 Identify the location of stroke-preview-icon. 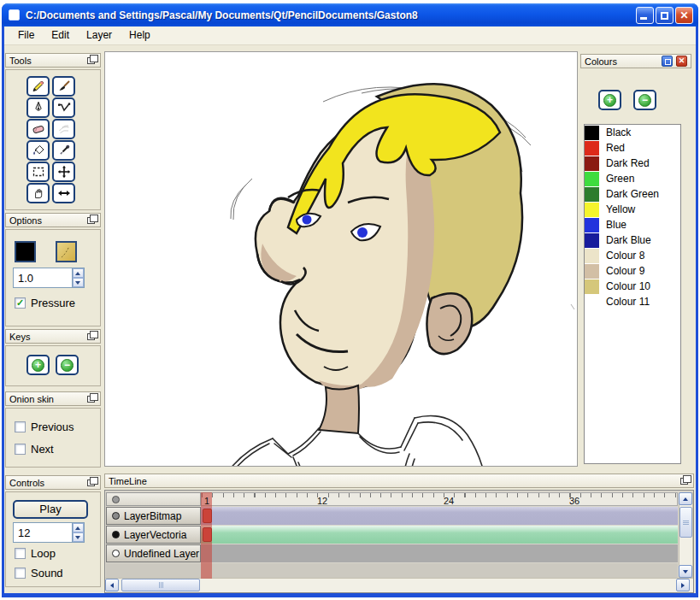
(67, 251).